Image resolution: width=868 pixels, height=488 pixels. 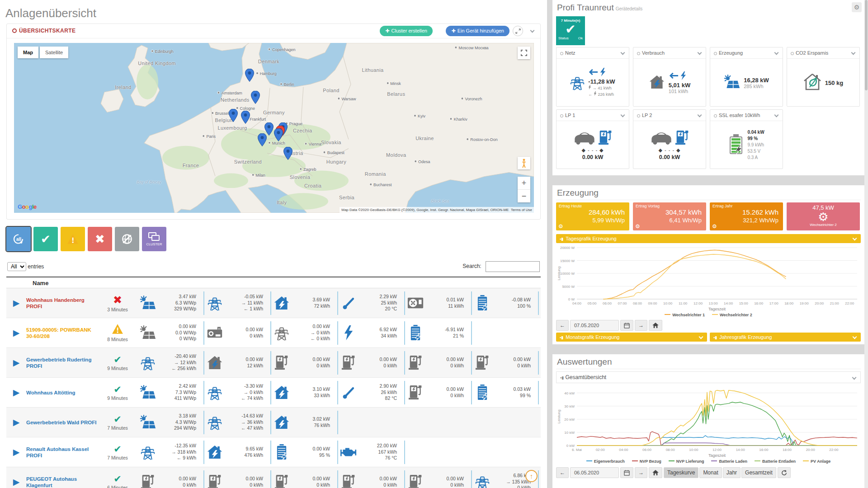 I want to click on monatsgrafik-bar: ▪▮Monatsgrafik Erzeugung, so click(x=632, y=337).